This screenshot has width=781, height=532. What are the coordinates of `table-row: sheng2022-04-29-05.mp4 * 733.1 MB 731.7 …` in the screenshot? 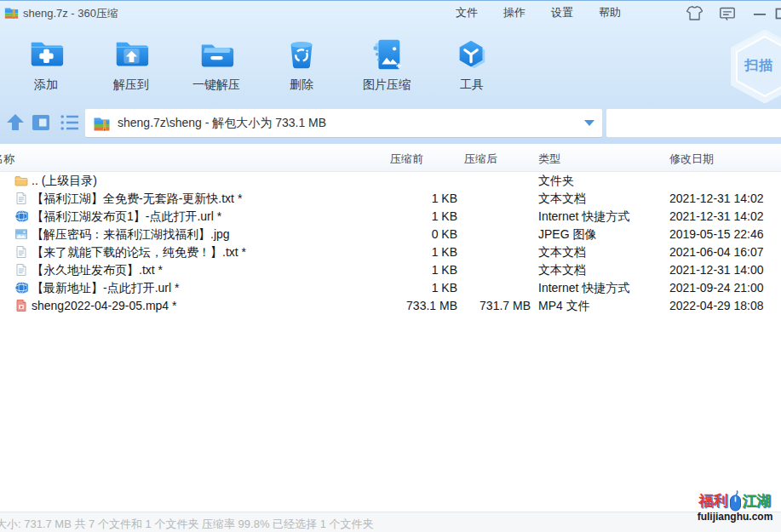 It's located at (390, 306).